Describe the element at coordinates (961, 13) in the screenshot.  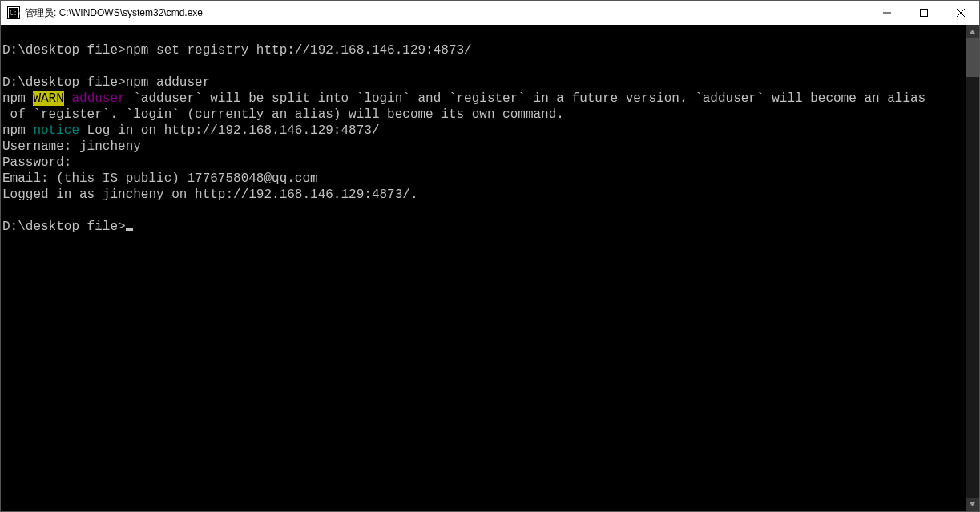
I see `close-button` at that location.